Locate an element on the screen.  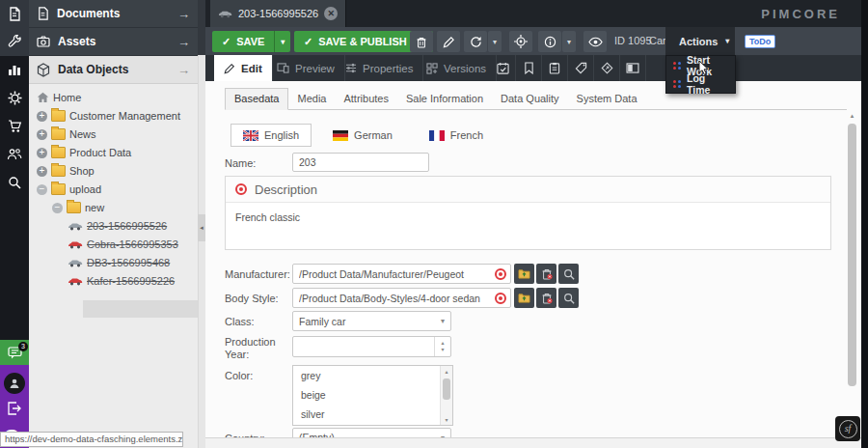
pencil-icon is located at coordinates (230, 69).